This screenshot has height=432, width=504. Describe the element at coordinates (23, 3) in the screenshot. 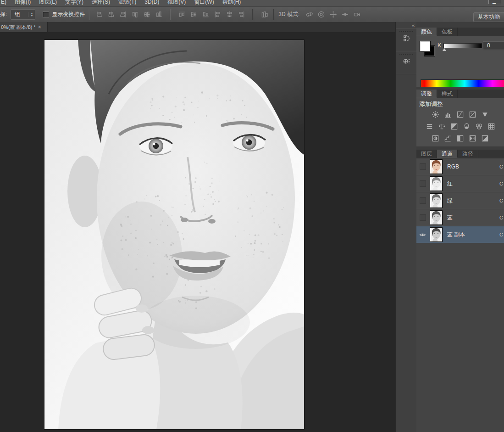

I see `menu-item: 图像(I)` at that location.